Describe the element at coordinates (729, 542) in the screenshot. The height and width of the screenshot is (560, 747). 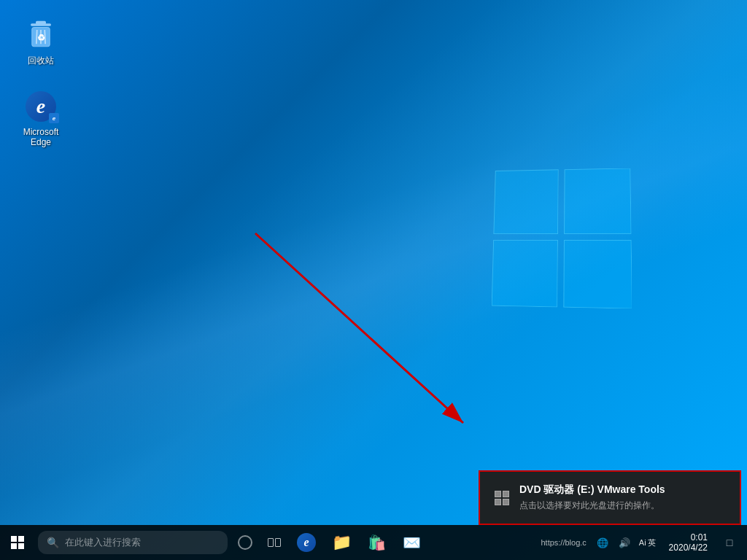
I see `notifications-icon: □` at that location.